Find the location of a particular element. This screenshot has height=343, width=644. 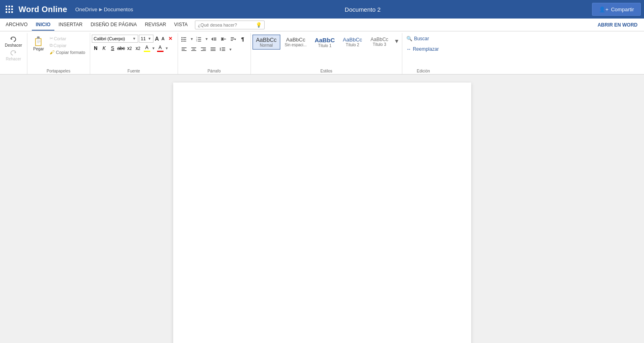

copy-icon: ⧉ is located at coordinates (51, 45).